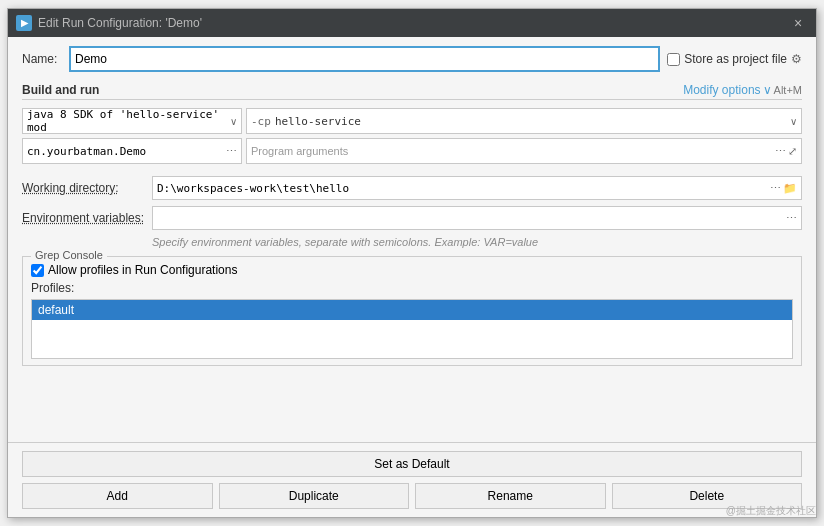  What do you see at coordinates (87, 188) in the screenshot?
I see `working-dir-label: Working directory:` at bounding box center [87, 188].